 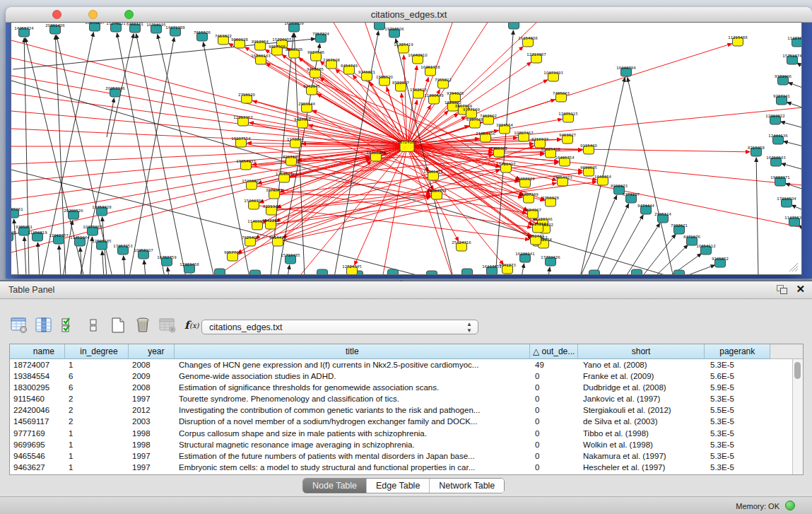 I want to click on cell-name: 9699695, so click(x=37, y=445).